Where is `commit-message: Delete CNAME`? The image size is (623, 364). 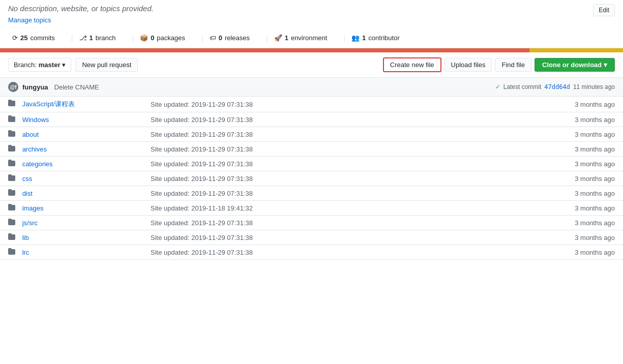
commit-message: Delete CNAME is located at coordinates (77, 87).